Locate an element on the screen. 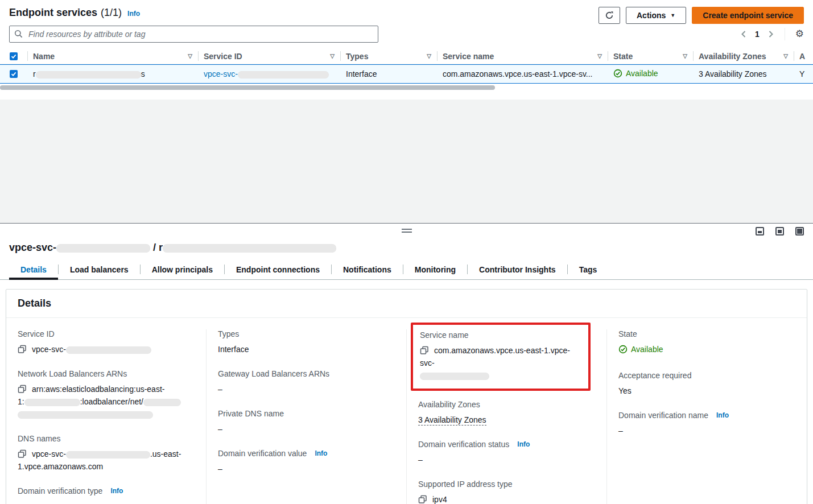 The width and height of the screenshot is (813, 504). current-page-number: 1 is located at coordinates (757, 34).